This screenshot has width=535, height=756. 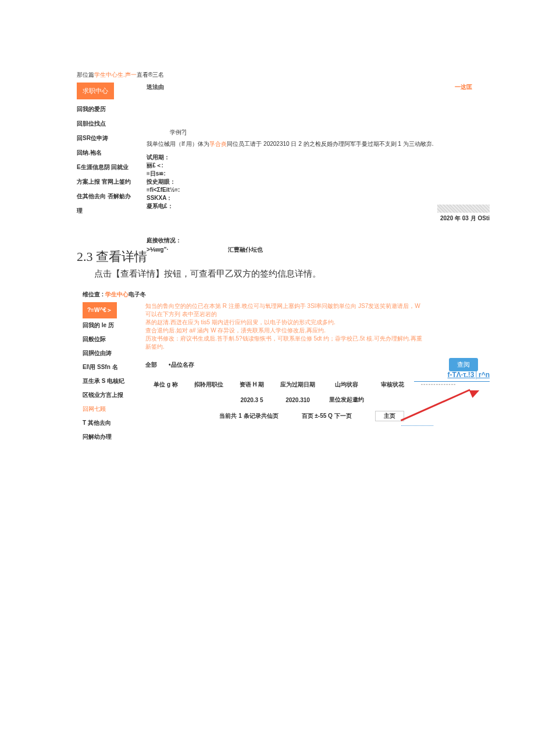 I want to click on td: 里位发起邀约, so click(x=347, y=400).